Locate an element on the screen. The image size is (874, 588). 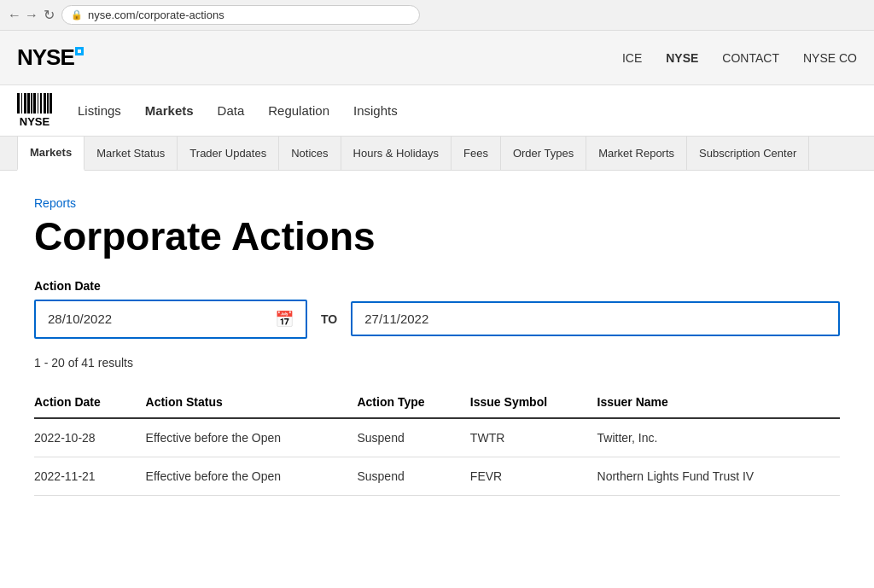
table-row: 2022-10-28 Effective before the Open Sus… is located at coordinates (437, 438).